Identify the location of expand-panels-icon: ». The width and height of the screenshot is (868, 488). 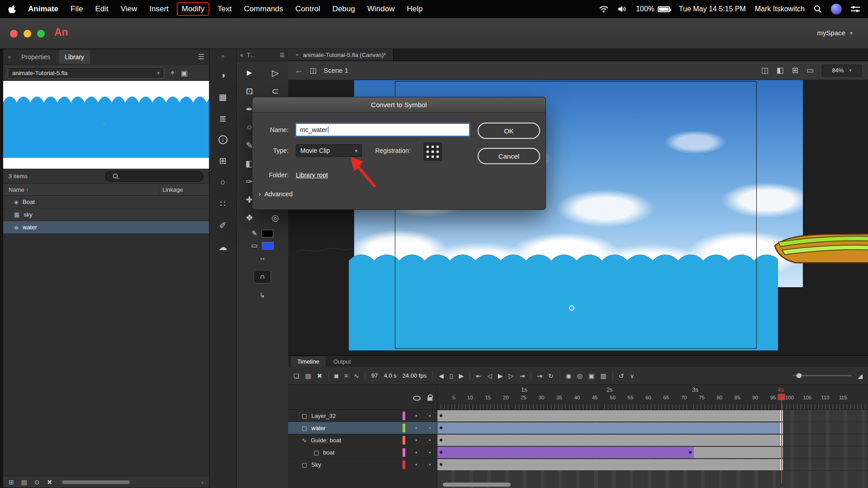
(223, 56).